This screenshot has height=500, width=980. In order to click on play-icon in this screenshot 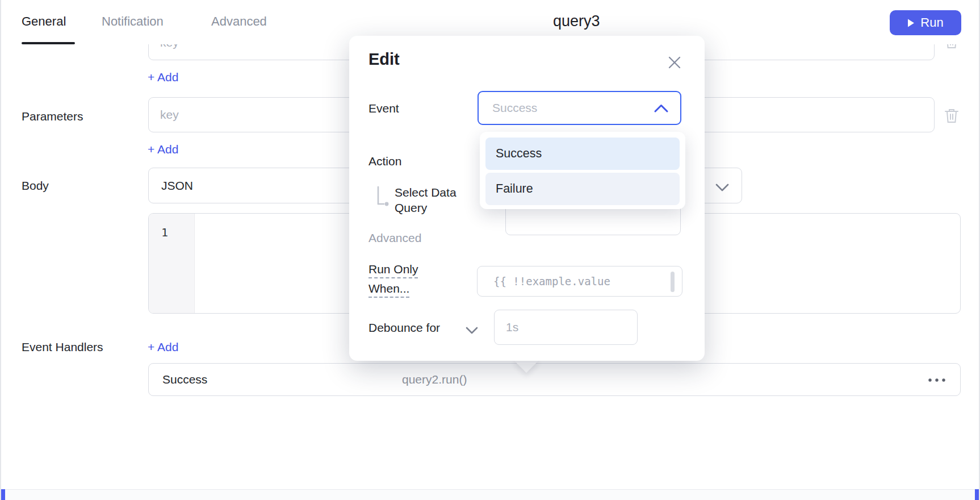, I will do `click(911, 23)`.